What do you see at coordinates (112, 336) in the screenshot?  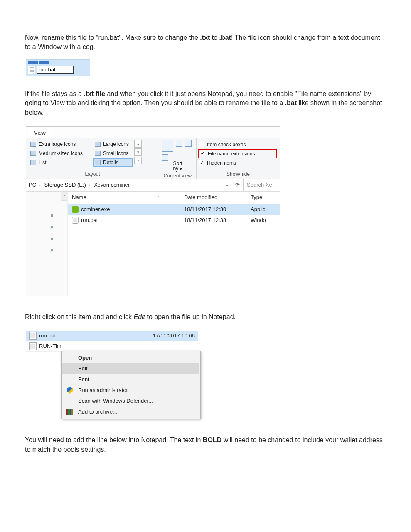 I see `file-row: run.bat 17/11/2017 10:06` at bounding box center [112, 336].